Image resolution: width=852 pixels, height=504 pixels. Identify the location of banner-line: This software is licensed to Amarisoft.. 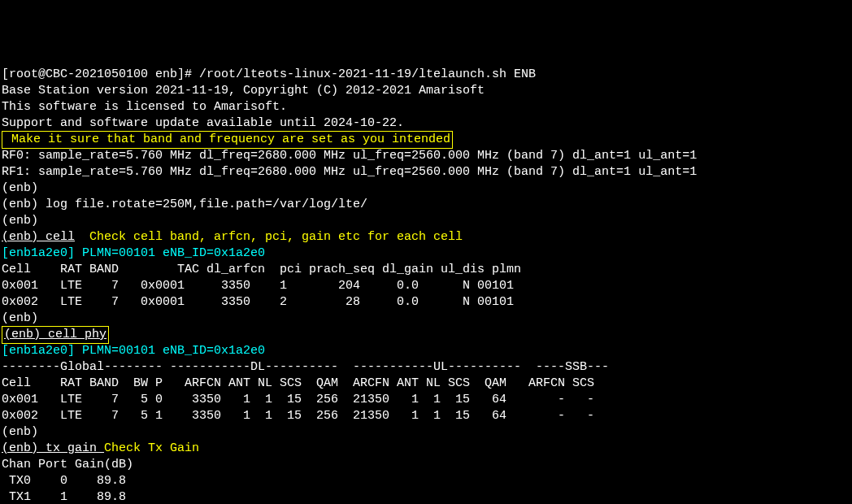
(145, 107).